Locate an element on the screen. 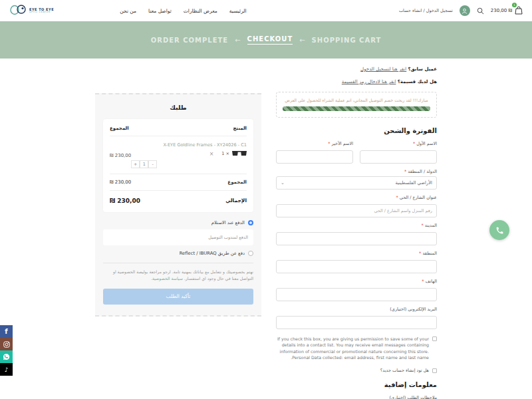 This screenshot has height=399, width=532. order-table: المنتج المجموع X-EYE Goldline Frames - X… is located at coordinates (178, 166).